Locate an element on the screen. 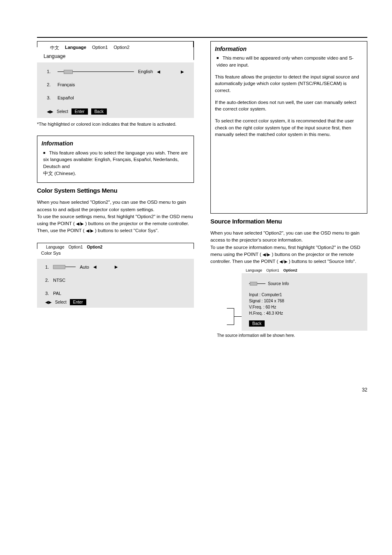 The height and width of the screenshot is (555, 392). mini-row-title: Source Info is located at coordinates (304, 283).